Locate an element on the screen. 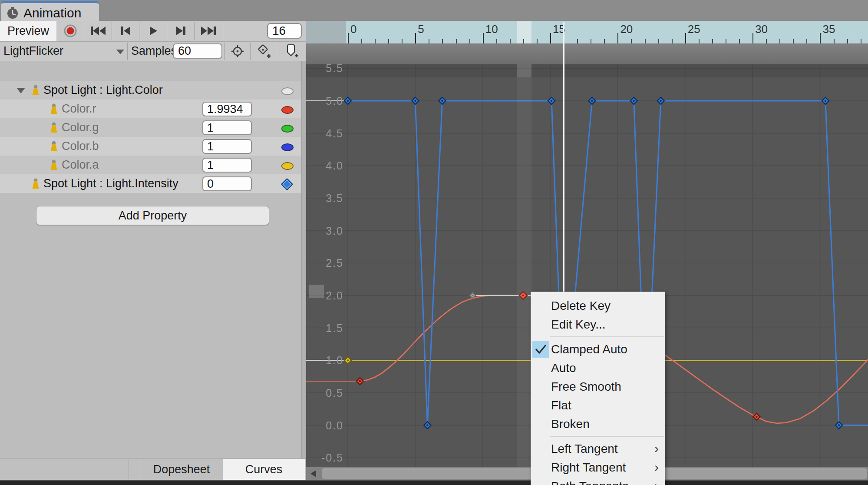 The image size is (868, 485). property-row: Spot Light : Light.Intensity0 is located at coordinates (151, 183).